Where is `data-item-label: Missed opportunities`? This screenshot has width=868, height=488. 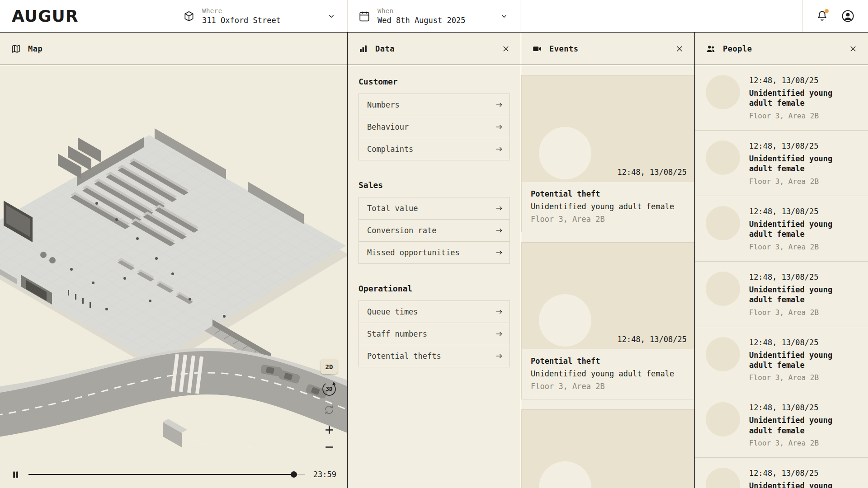
data-item-label: Missed opportunities is located at coordinates (413, 253).